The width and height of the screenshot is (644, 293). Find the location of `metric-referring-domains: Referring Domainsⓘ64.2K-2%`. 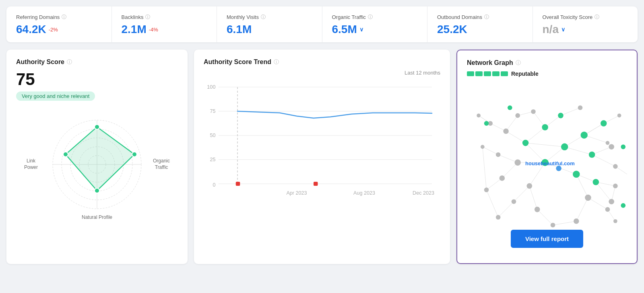

metric-referring-domains: Referring Domainsⓘ64.2K-2% is located at coordinates (59, 24).